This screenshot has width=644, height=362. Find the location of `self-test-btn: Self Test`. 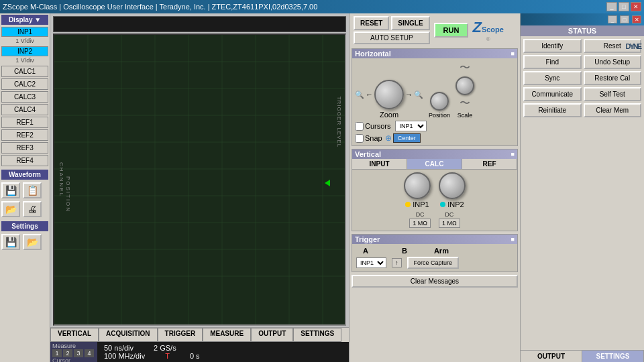

self-test-btn: Self Test is located at coordinates (613, 94).